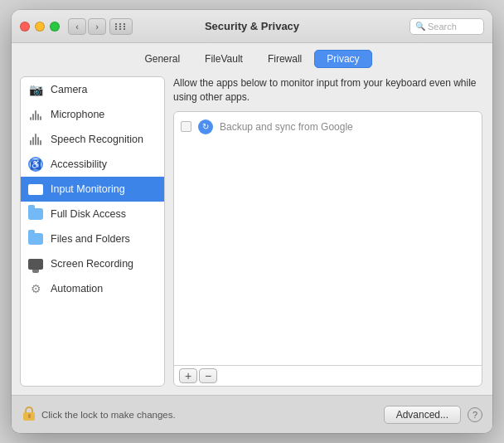 Image resolution: width=504 pixels, height=443 pixels. Describe the element at coordinates (36, 239) in the screenshot. I see `files-folder-icon` at that location.